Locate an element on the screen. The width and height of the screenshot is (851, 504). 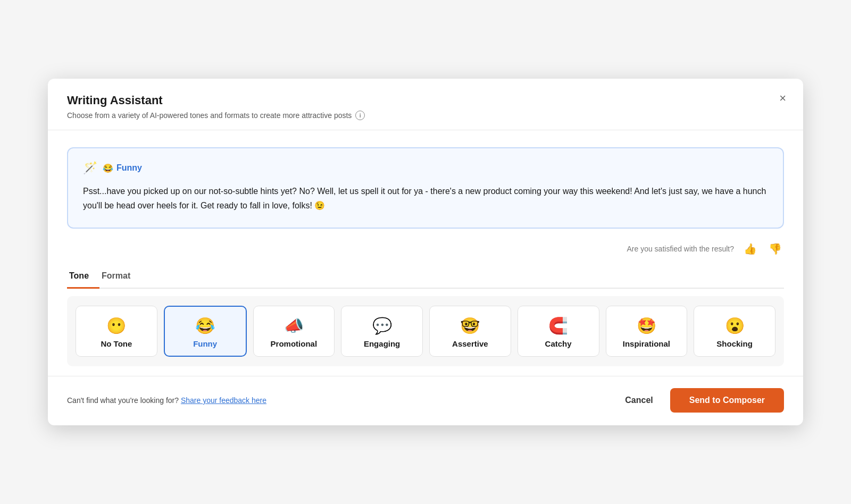
tone-emoji: 💬 is located at coordinates (382, 325).